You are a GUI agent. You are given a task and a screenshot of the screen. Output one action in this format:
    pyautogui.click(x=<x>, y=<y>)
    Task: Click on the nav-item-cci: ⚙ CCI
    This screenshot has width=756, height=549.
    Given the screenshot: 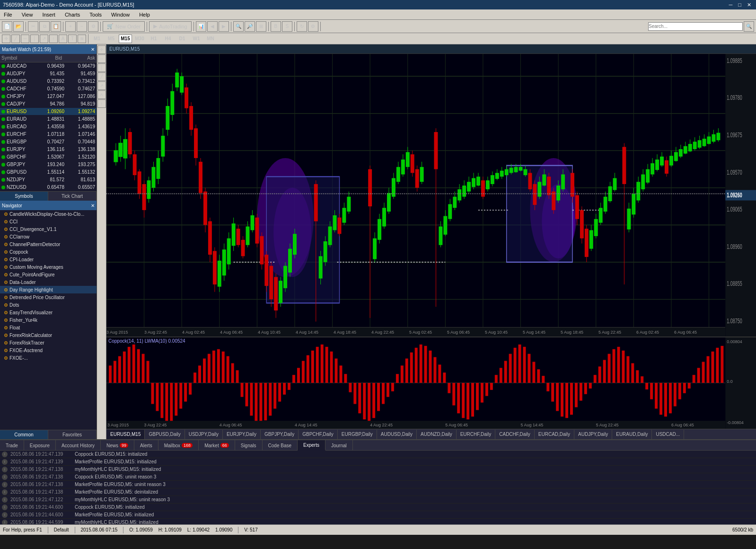 What is the action you would take?
    pyautogui.click(x=48, y=221)
    